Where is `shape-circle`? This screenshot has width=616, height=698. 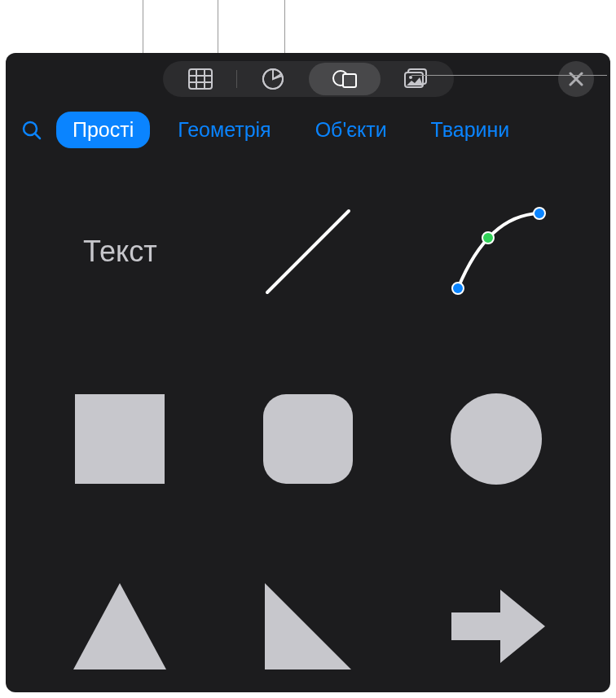 shape-circle is located at coordinates (495, 439).